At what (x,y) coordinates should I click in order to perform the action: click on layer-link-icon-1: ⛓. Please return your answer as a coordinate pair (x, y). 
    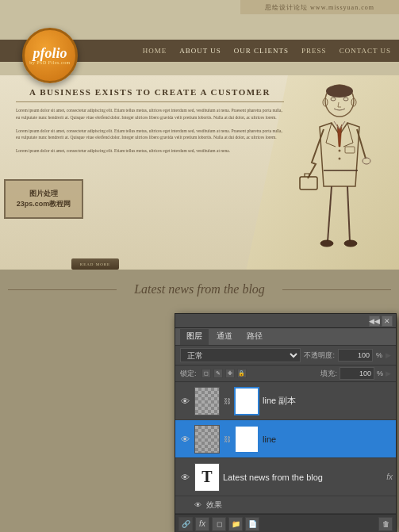
    Looking at the image, I should click on (227, 401).